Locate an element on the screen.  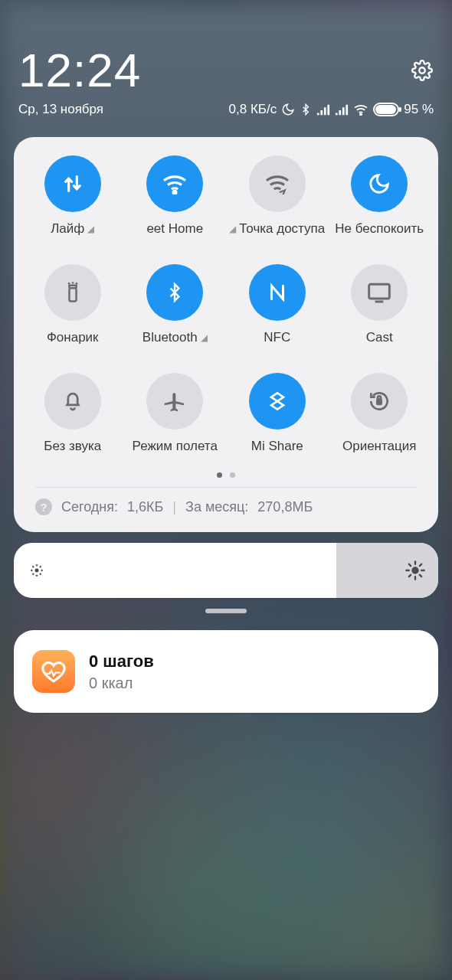
qs-label: Фонарик is located at coordinates (73, 338).